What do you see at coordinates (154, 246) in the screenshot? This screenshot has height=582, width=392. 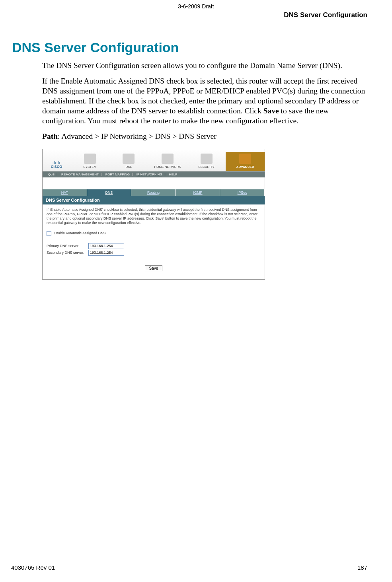 I see `primary-dns-row: Primary DNS server:` at bounding box center [154, 246].